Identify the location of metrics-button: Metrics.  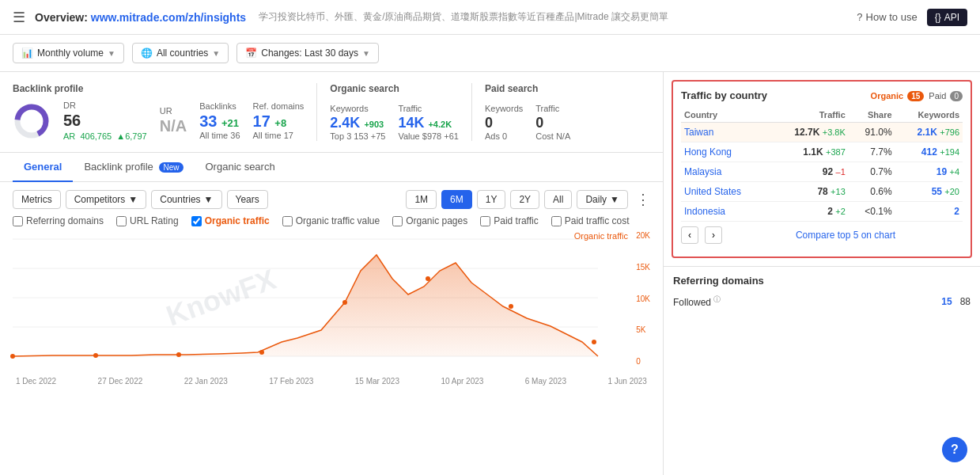
(36, 200).